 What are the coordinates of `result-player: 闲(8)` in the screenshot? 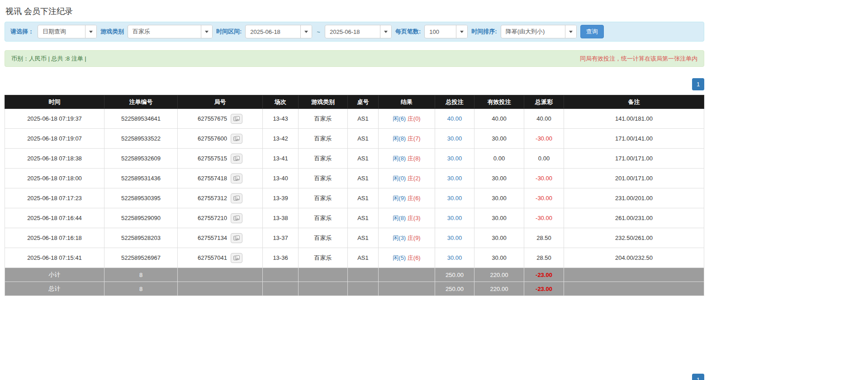 It's located at (399, 138).